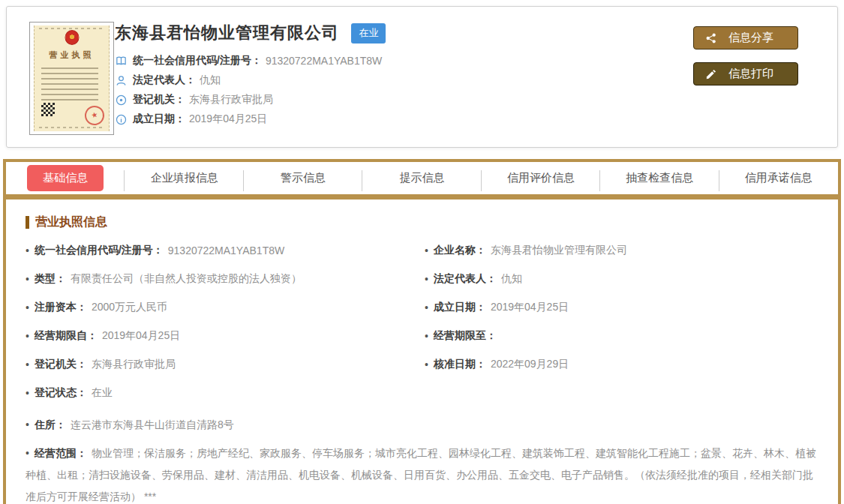 This screenshot has width=844, height=504. Describe the element at coordinates (559, 250) in the screenshot. I see `field-value: 东海县君怡物业管理有限公司` at that location.